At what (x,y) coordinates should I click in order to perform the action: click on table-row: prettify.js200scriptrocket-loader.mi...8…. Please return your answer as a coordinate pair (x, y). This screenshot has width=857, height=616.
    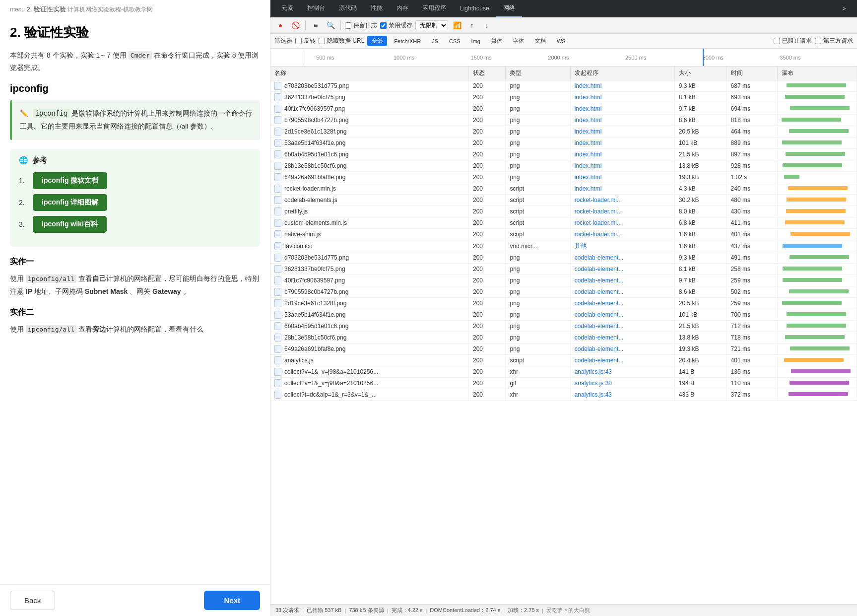
    Looking at the image, I should click on (564, 211).